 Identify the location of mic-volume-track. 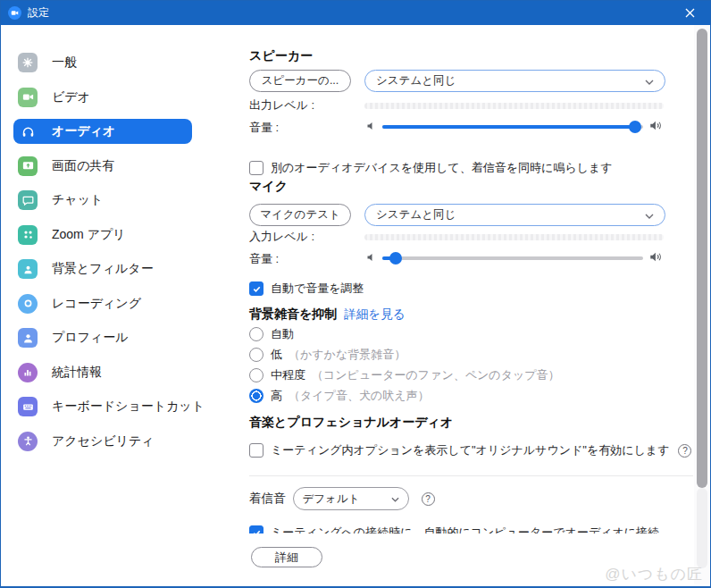
(513, 258).